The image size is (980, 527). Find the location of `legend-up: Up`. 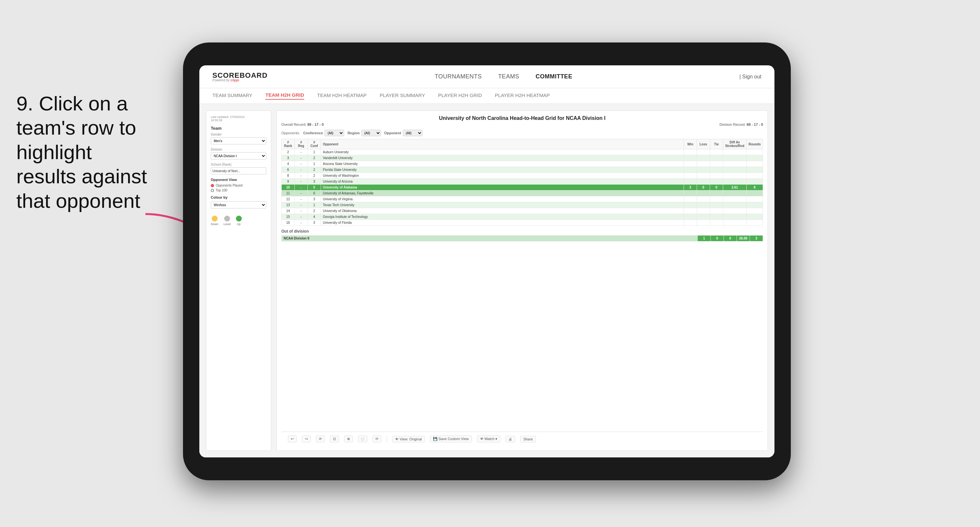

legend-up: Up is located at coordinates (239, 221).